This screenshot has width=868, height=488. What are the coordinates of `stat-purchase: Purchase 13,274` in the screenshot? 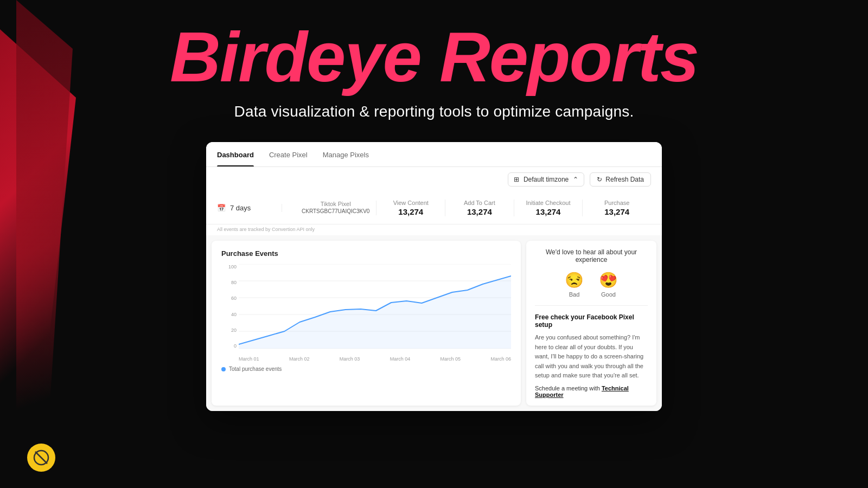 It's located at (617, 208).